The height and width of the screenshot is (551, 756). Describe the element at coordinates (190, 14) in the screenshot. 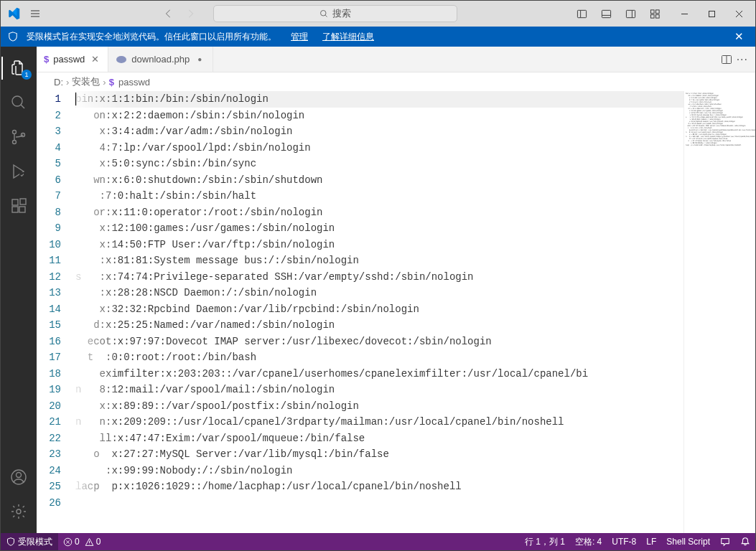

I see `nav-forward-button` at that location.